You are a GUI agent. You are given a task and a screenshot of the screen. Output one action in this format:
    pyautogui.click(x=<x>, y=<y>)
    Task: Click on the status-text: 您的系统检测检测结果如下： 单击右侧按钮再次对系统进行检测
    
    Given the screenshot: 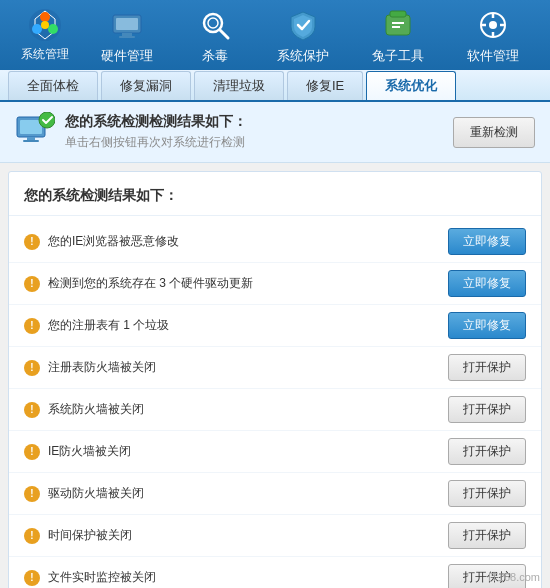 What is the action you would take?
    pyautogui.click(x=156, y=132)
    